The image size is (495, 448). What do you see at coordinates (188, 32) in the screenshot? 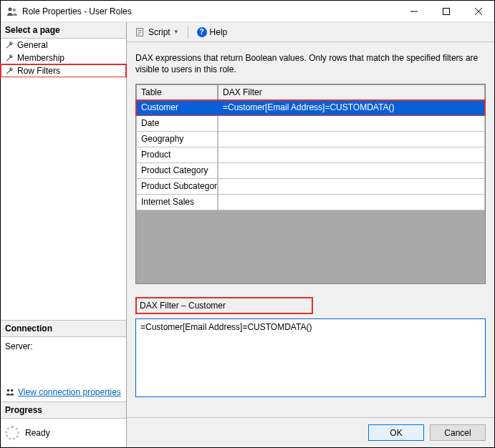
I see `toolbar-separator` at bounding box center [188, 32].